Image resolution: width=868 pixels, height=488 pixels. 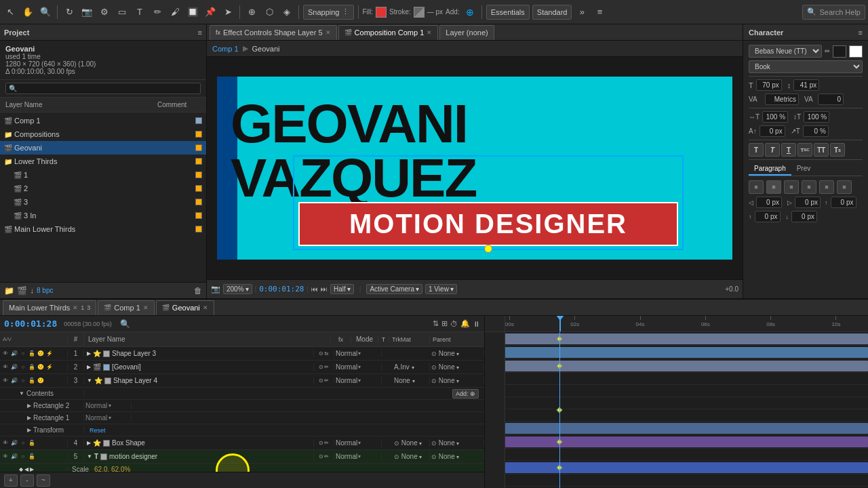 What do you see at coordinates (756, 187) in the screenshot?
I see `align-left-btn: ≡` at bounding box center [756, 187].